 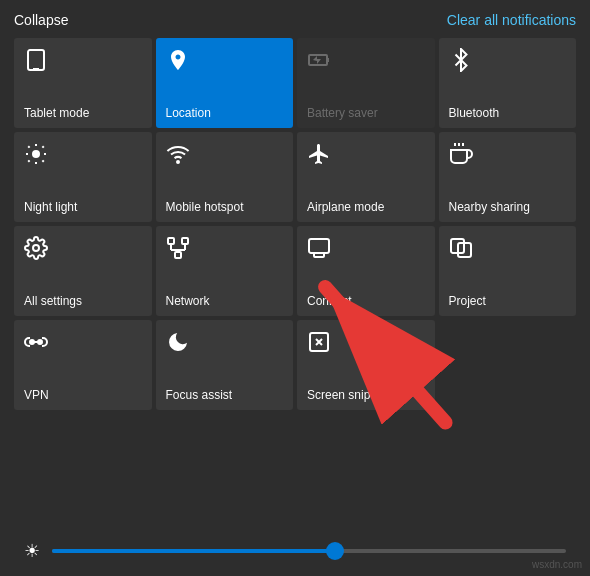 I want to click on watermark: wsxdn.com, so click(x=557, y=564).